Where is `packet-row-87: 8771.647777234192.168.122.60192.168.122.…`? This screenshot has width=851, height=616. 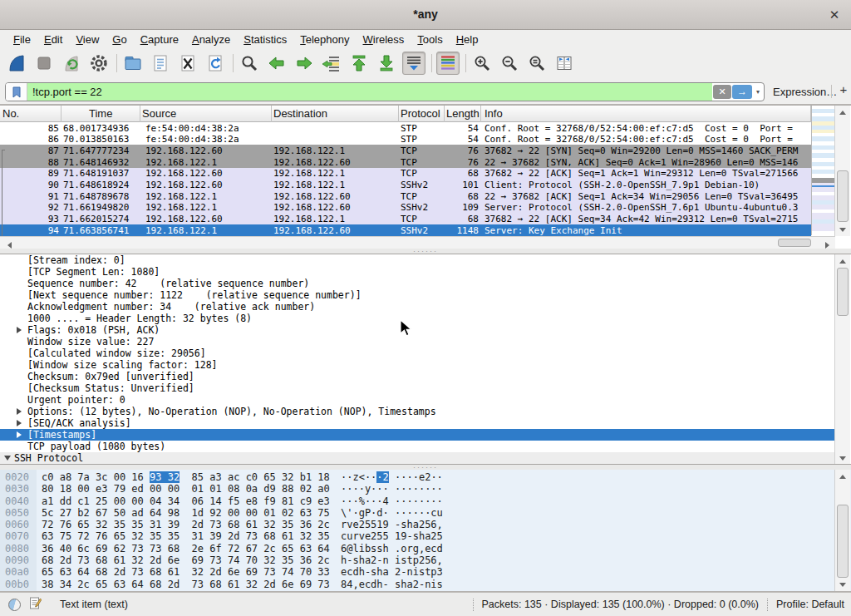 packet-row-87: 8771.647777234192.168.122.60192.168.122.… is located at coordinates (406, 150).